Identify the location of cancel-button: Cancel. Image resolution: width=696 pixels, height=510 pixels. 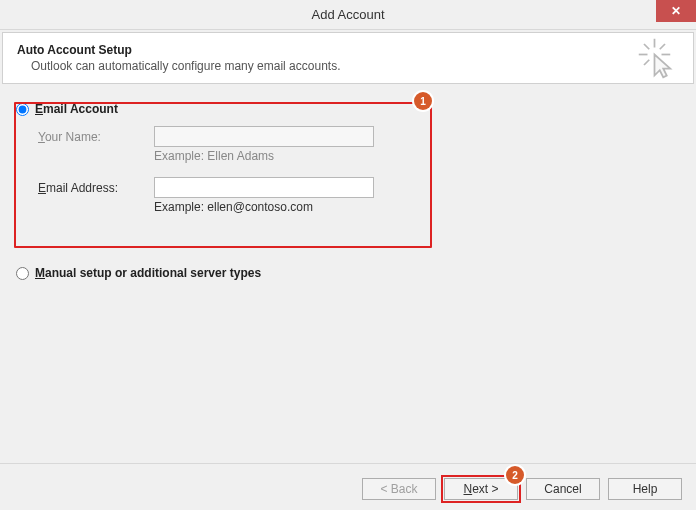
(563, 489).